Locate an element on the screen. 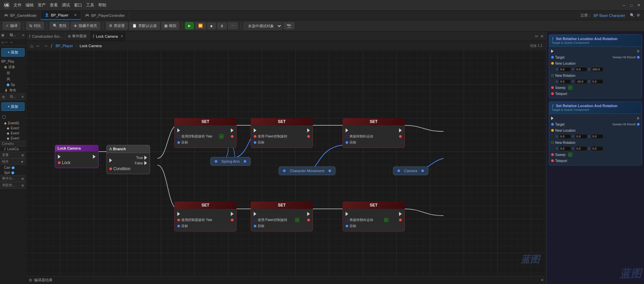 The height and width of the screenshot is (284, 644). menu-window: 窗口 is located at coordinates (78, 5).